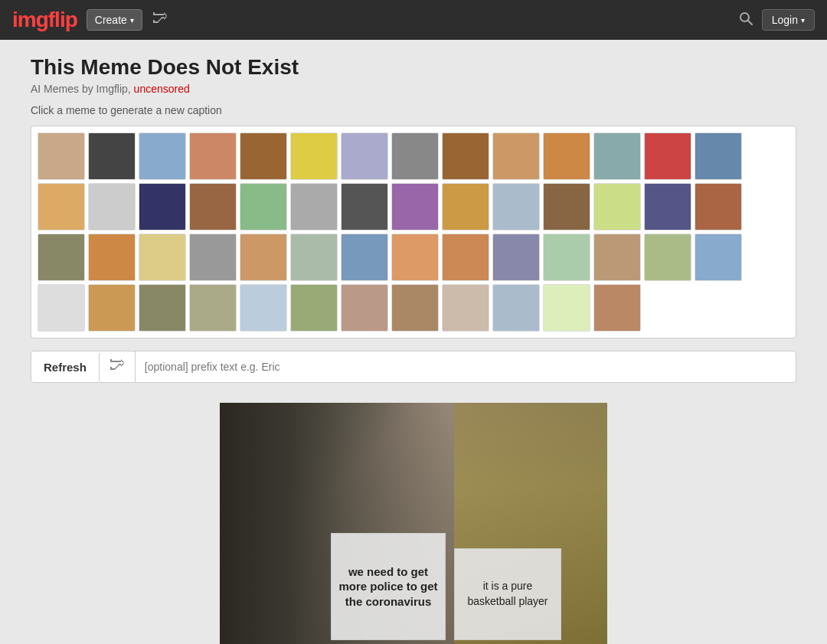  Describe the element at coordinates (466, 367) in the screenshot. I see `prefix-input` at that location.